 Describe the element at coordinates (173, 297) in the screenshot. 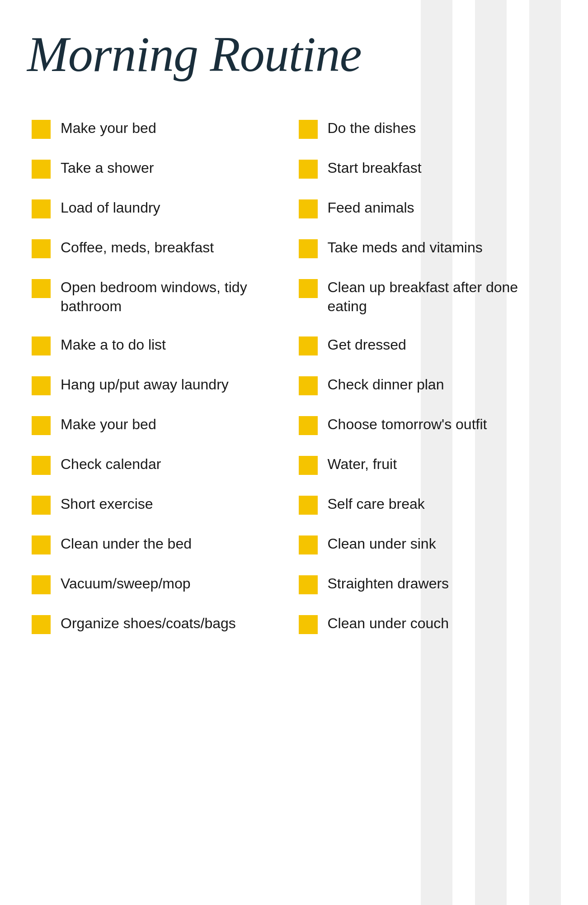

I see `item-label: Open bedroom windows, tidy bathroom` at that location.